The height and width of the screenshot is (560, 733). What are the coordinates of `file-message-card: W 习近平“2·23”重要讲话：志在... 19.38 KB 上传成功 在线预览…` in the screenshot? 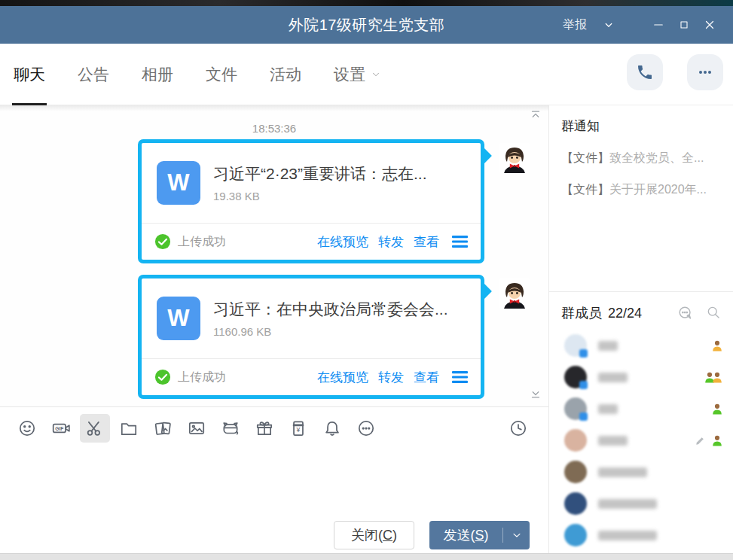 It's located at (311, 202).